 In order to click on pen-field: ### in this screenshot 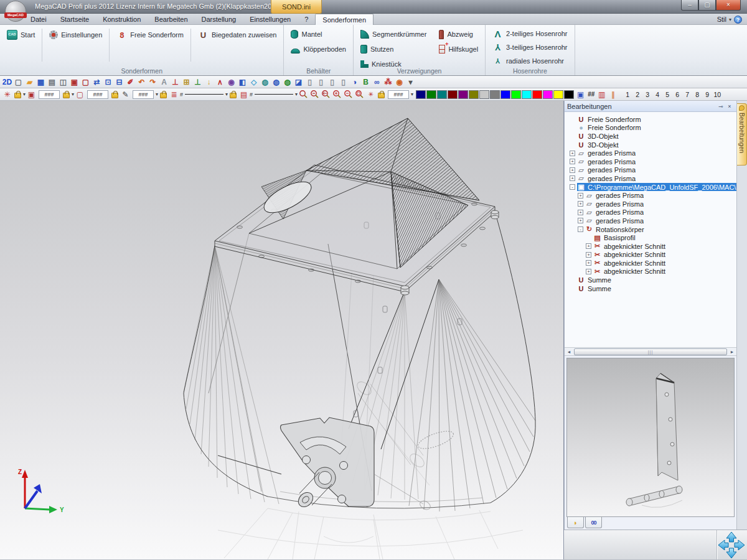, I will do `click(143, 95)`.